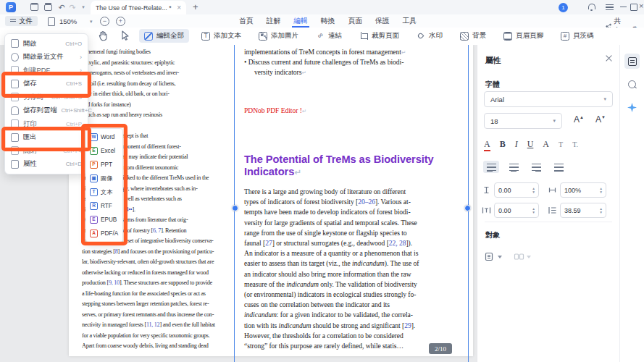  What do you see at coordinates (179, 7) in the screenshot?
I see `tab-close-icon: ×` at bounding box center [179, 7].